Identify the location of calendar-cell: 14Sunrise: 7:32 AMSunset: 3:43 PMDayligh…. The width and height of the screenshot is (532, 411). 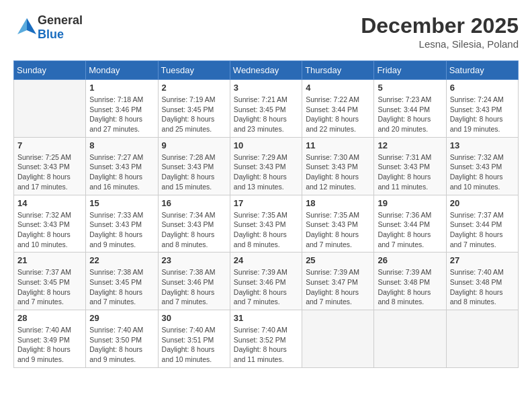
(50, 224).